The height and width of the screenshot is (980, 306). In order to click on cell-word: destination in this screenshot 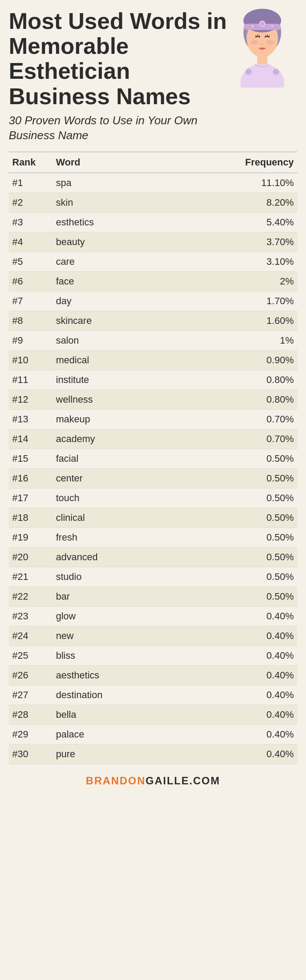, I will do `click(113, 695)`.